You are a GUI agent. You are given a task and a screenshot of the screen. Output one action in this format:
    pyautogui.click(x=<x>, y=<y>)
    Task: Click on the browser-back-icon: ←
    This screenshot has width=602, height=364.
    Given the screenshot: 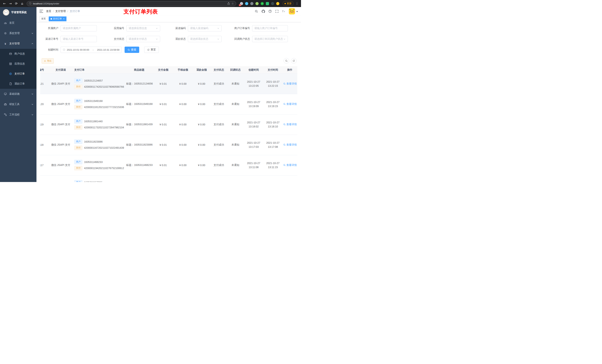 What is the action you would take?
    pyautogui.click(x=4, y=3)
    